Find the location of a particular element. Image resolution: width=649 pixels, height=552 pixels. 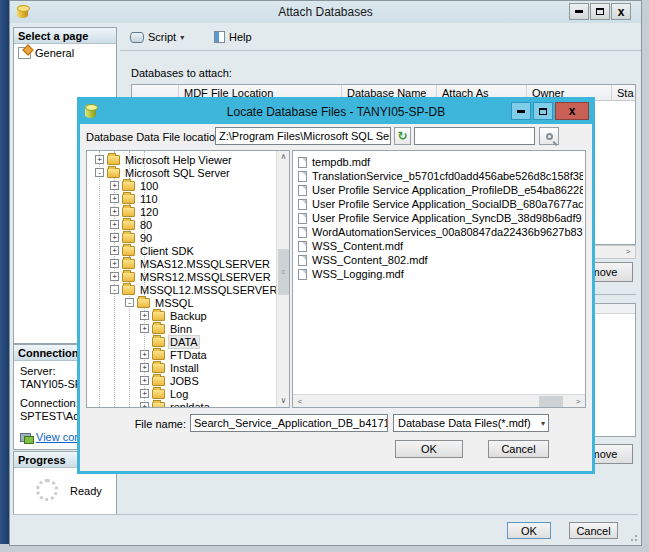

file-list-hscrollbar: < > is located at coordinates (439, 400).